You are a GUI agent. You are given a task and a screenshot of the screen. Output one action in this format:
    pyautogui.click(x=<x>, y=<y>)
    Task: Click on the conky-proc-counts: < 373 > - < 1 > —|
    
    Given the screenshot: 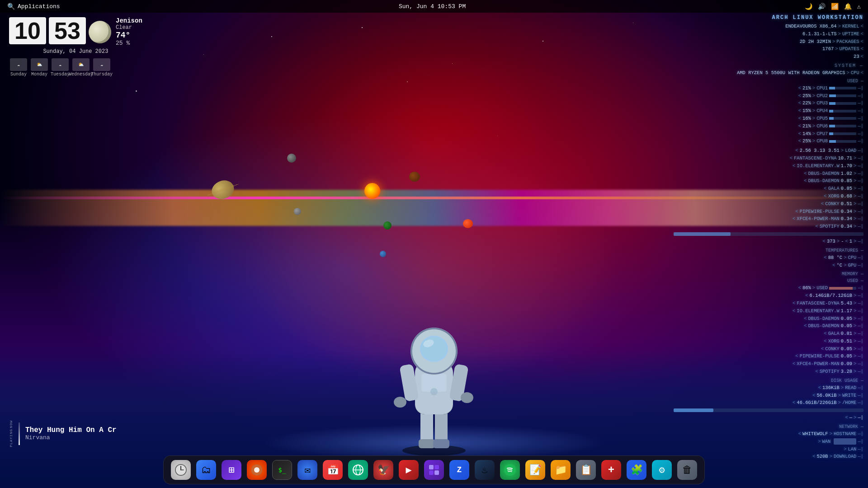 What is the action you would take?
    pyautogui.click(x=769, y=241)
    